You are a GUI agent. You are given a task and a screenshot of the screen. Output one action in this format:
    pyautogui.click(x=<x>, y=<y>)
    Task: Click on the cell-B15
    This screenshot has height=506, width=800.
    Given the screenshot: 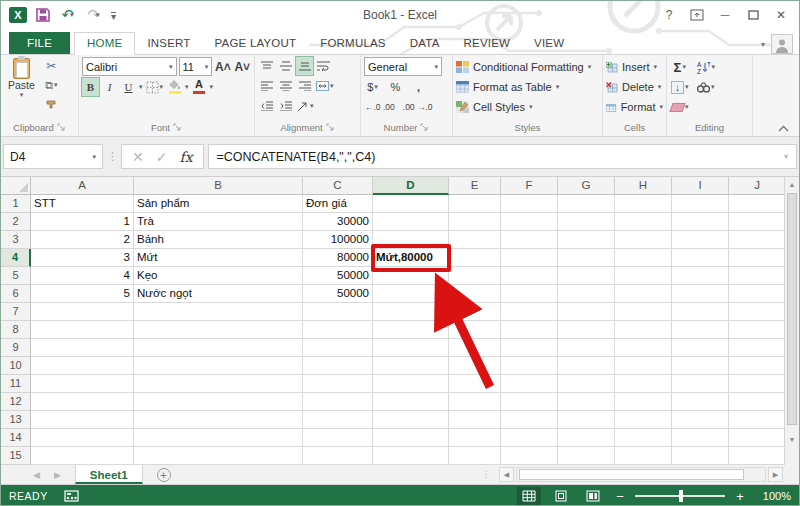 What is the action you would take?
    pyautogui.click(x=218, y=456)
    